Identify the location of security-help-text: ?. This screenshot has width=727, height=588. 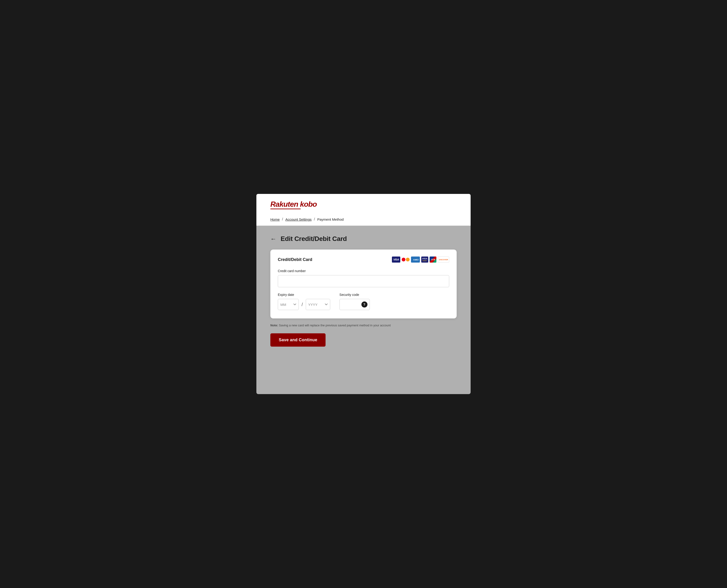
(364, 304).